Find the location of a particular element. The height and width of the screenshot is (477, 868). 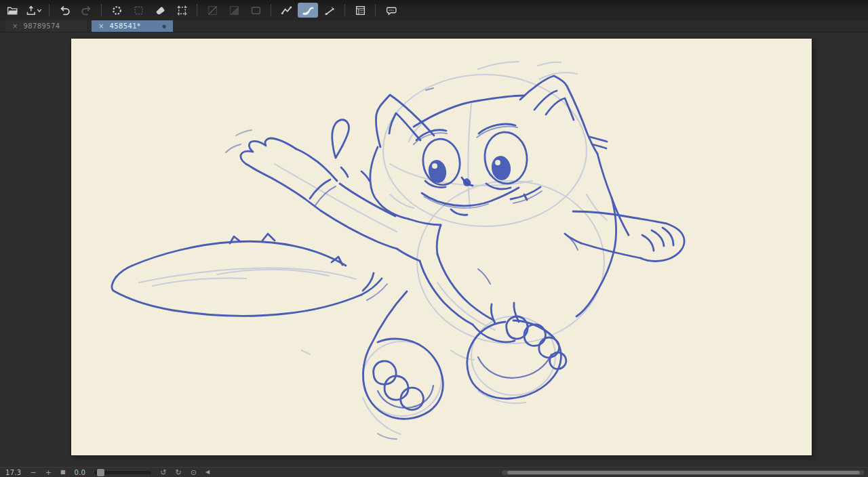

symmetry-x-icon is located at coordinates (213, 11).